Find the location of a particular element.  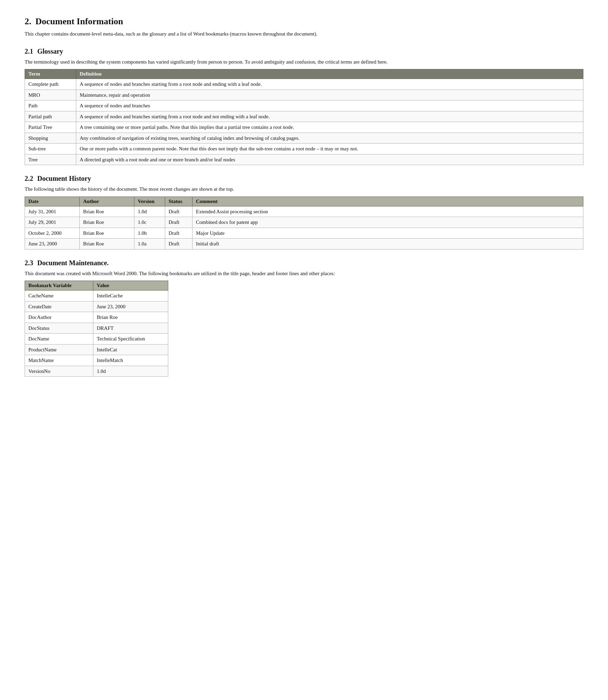

glossary-row: PathA sequence of nodes and branches is located at coordinates (304, 106).